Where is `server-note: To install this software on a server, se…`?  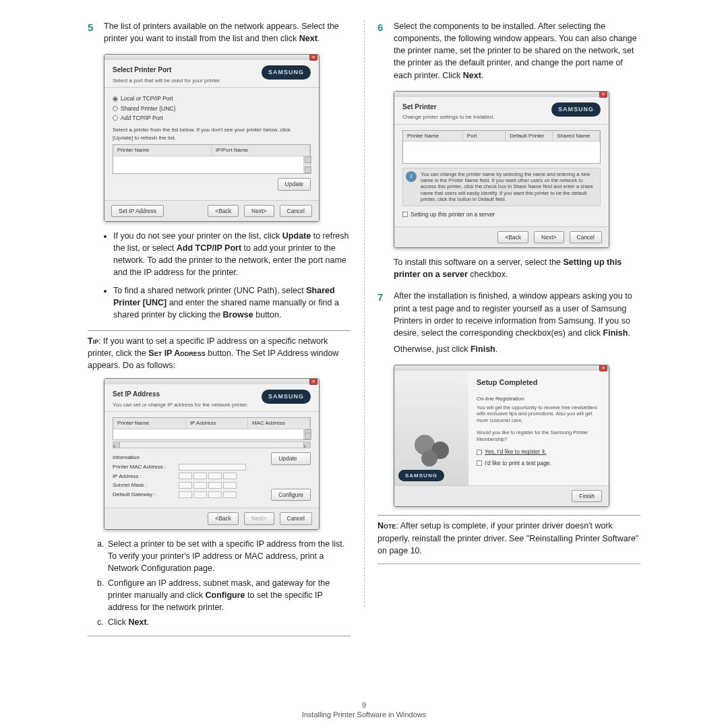
server-note: To install this software on a server, se… is located at coordinates (517, 268).